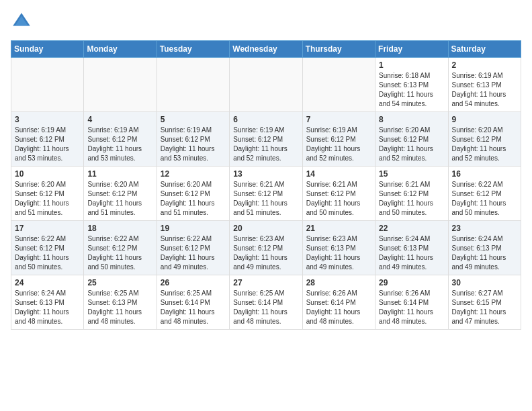 This screenshot has height=411, width=532. What do you see at coordinates (48, 193) in the screenshot?
I see `calendar-cell: 10Sunrise: 6:20 AM Sunset: 6:12 PM Dayli…` at bounding box center [48, 193].